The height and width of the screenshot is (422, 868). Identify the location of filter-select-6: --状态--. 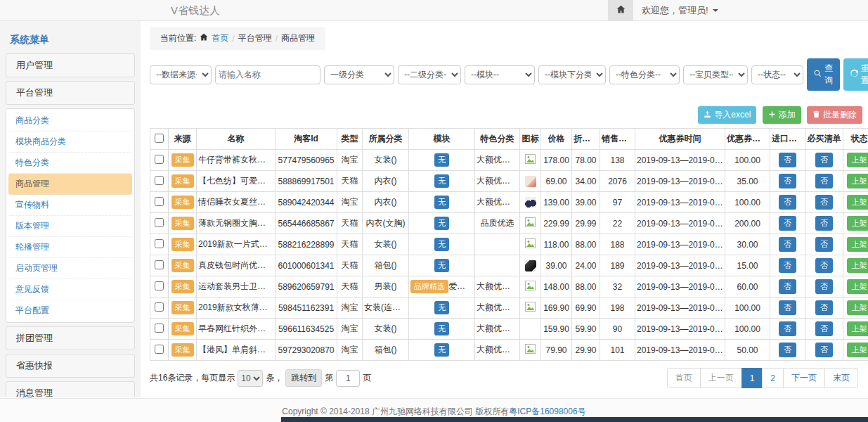
(777, 75).